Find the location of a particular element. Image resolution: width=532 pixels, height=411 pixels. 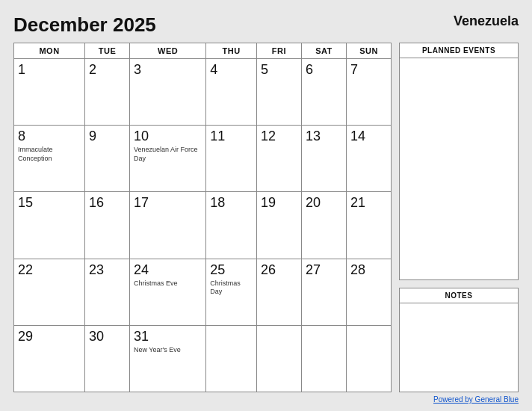

calendar-week-row: 293031New Year's Eve is located at coordinates (203, 359).